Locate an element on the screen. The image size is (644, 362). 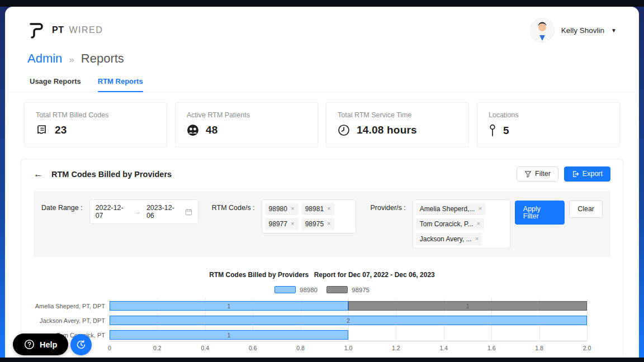
chart-bar-row: Amelia Sheperd, PT, DPT11 is located at coordinates (348, 306).